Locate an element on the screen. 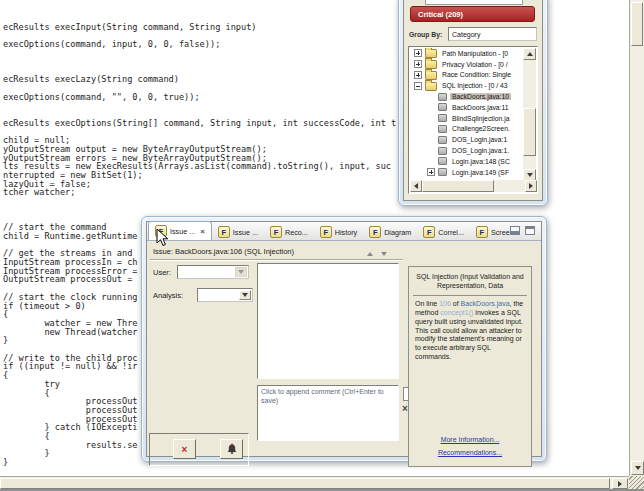  tree-item: BackDoors.java:11 is located at coordinates (466, 108).